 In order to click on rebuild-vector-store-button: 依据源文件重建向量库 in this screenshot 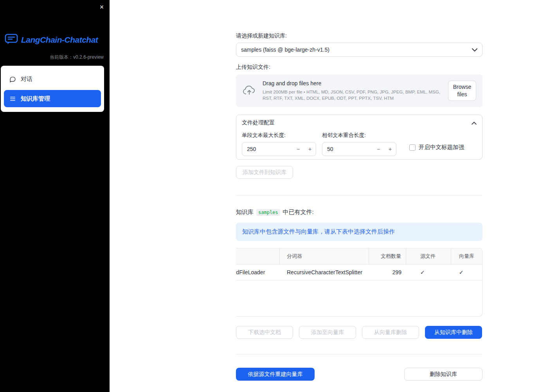, I will do `click(275, 374)`.